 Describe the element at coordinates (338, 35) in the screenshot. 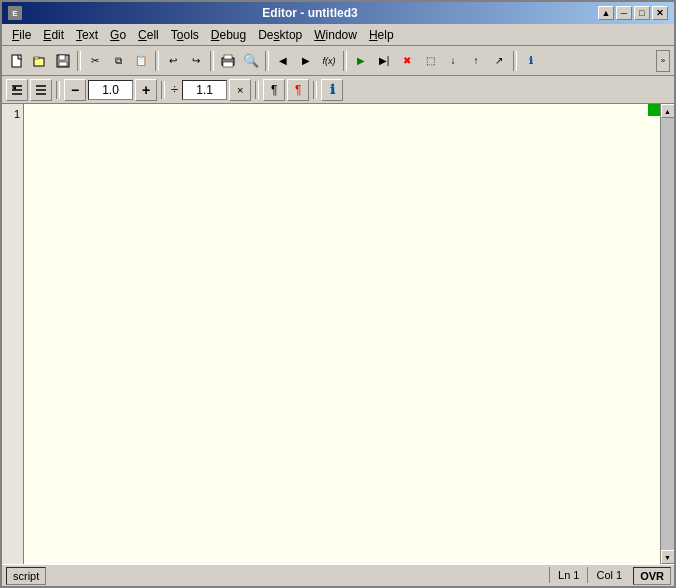

I see `menubar: File Edit Text Go Cell Tools Debug Deskt…` at that location.